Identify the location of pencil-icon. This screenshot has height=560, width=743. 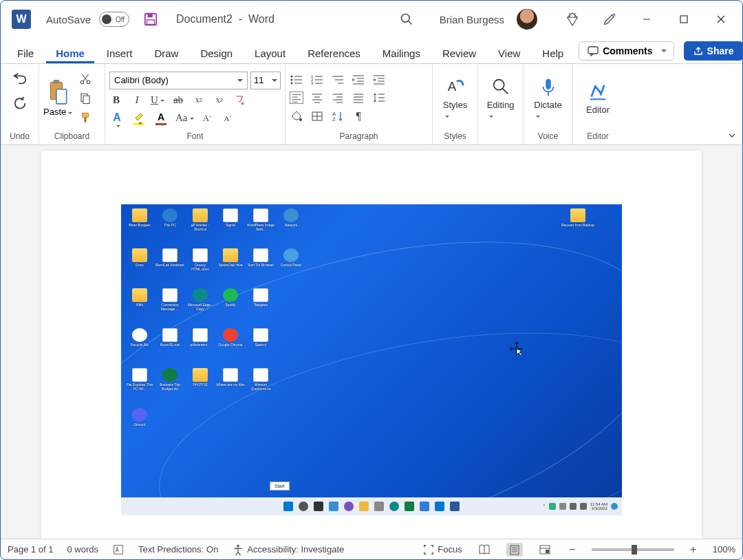
(610, 19).